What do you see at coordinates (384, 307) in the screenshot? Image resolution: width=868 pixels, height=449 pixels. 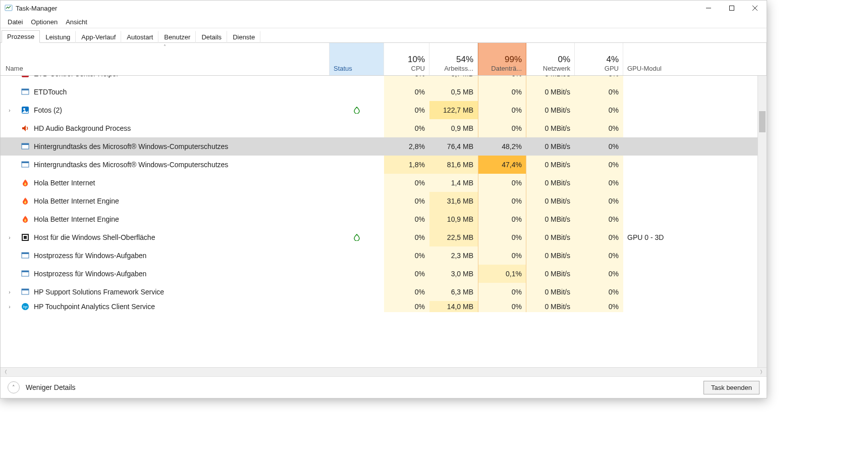 I see `process-row: ›hpHP Touchpoint Analytics Client Servic…` at bounding box center [384, 307].